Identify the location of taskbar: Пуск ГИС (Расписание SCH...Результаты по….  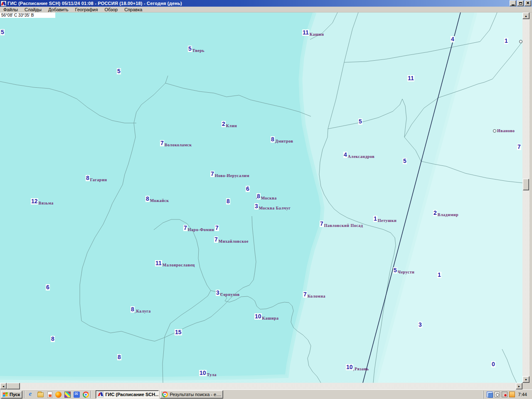
(266, 394).